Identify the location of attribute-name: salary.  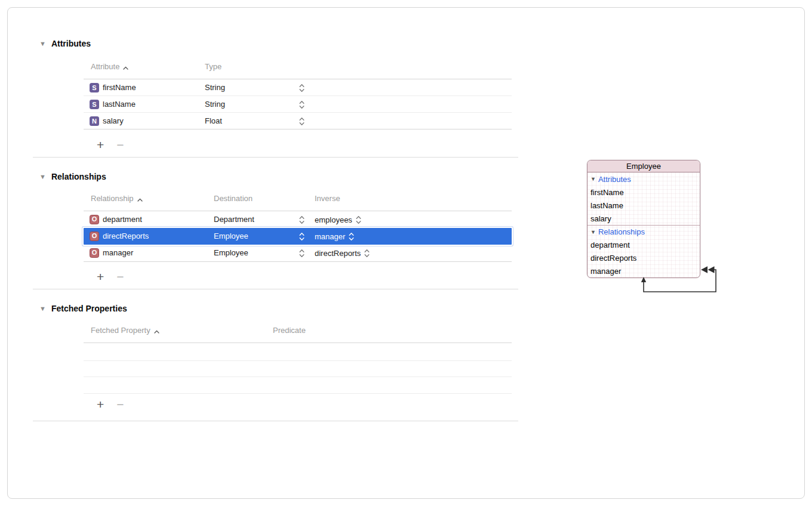
(113, 121).